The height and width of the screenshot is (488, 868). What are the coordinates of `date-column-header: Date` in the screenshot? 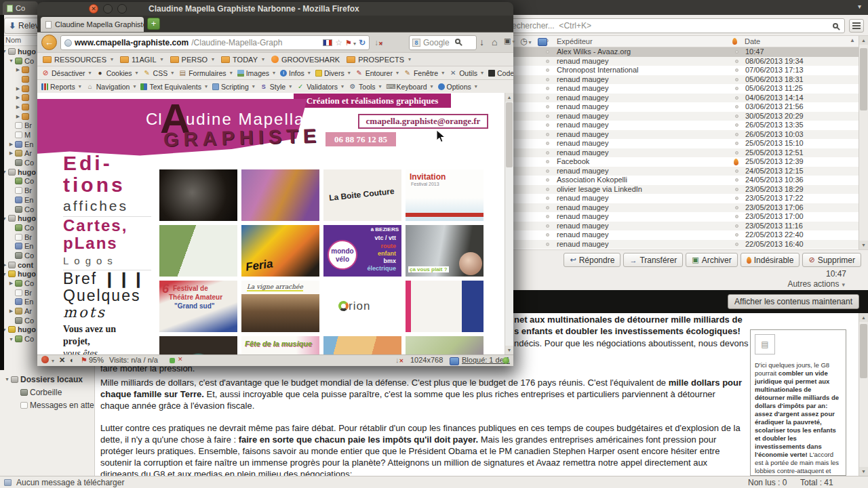 It's located at (753, 41).